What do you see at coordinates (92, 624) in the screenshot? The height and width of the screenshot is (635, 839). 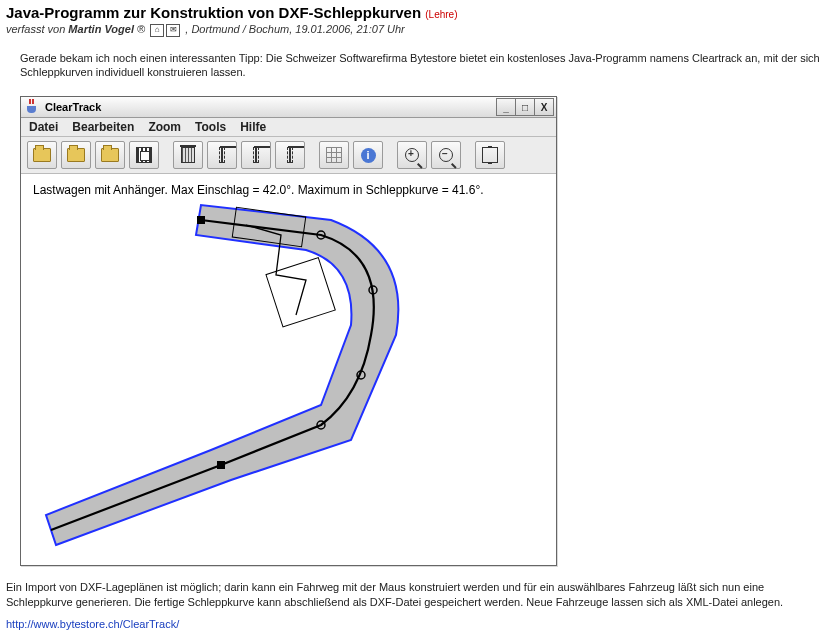 I see `external-link: http://www.bytestore.ch/ClearTrack/` at bounding box center [92, 624].